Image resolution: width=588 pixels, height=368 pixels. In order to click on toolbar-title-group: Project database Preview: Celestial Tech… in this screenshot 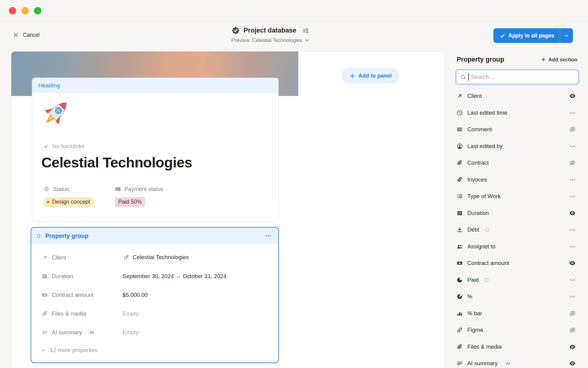, I will do `click(282, 35)`.